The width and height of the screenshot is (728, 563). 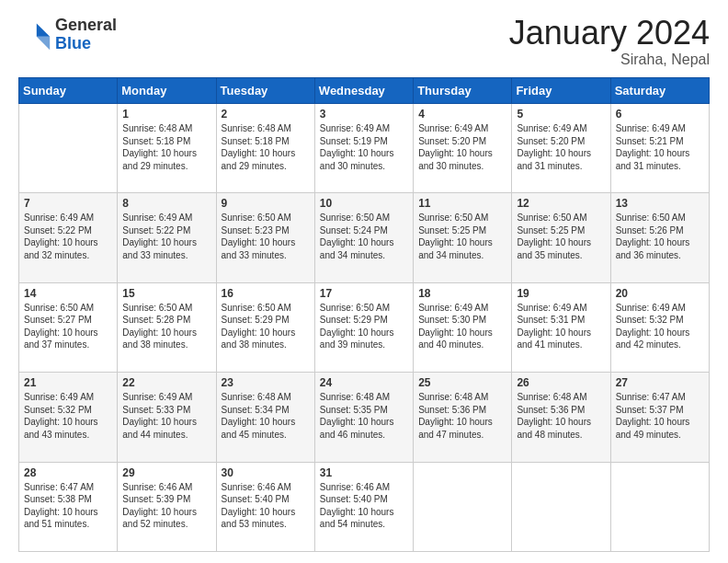 What do you see at coordinates (660, 91) in the screenshot?
I see `calendar-day-header: Saturday` at bounding box center [660, 91].